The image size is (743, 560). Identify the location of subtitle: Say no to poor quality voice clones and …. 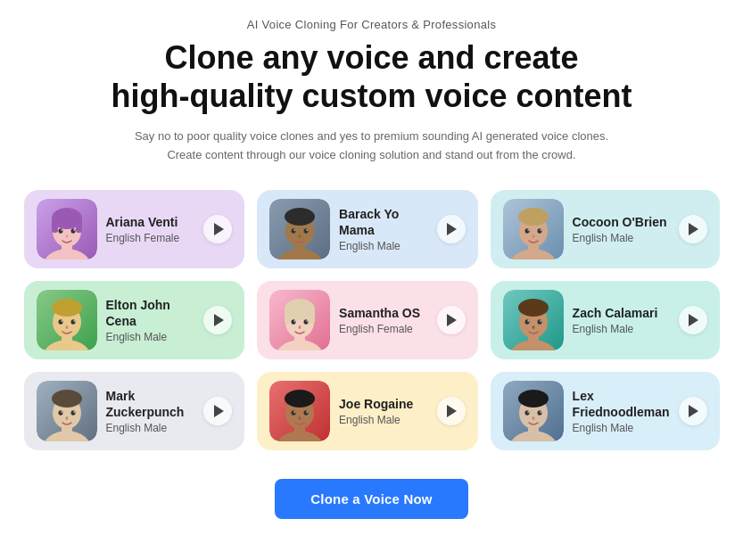
(372, 146).